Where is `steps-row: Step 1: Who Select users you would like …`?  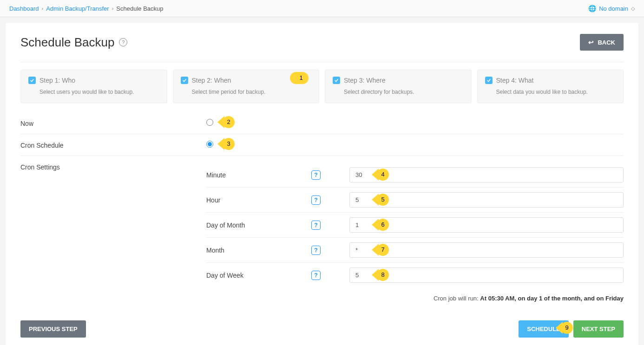 steps-row: Step 1: Who Select users you would like … is located at coordinates (322, 83).